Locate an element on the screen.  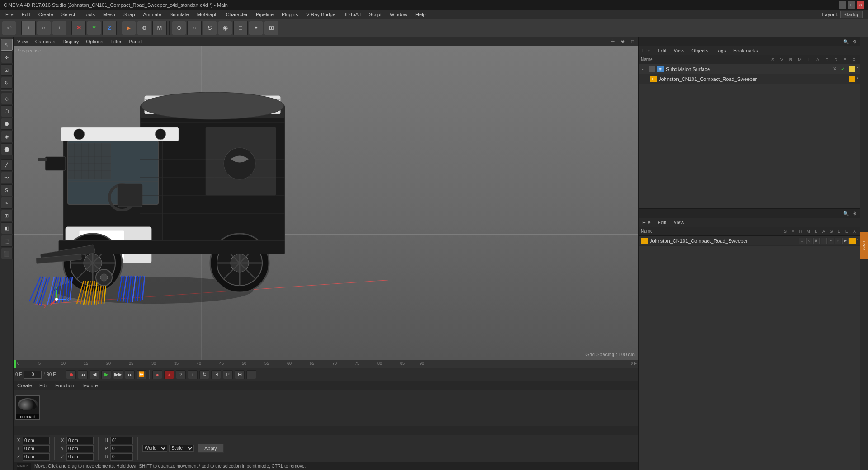
material-swatch: compact is located at coordinates (28, 408).